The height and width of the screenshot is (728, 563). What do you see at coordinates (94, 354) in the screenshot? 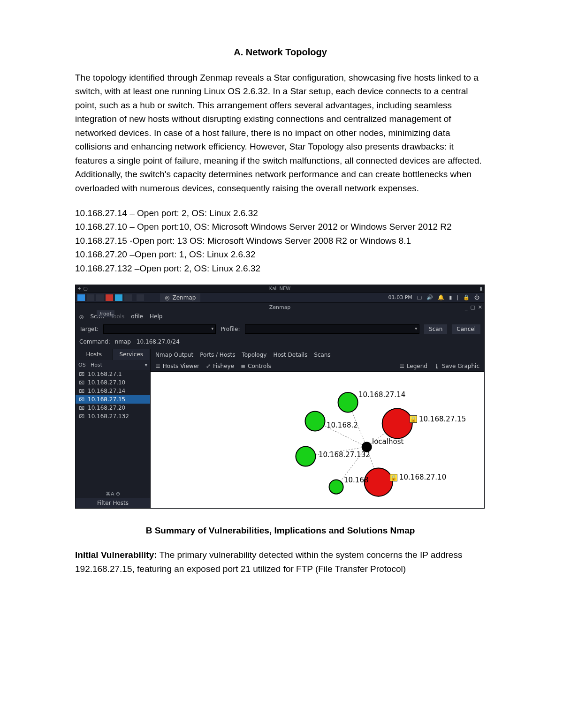
I see `tab-hosts: Hosts` at bounding box center [94, 354].